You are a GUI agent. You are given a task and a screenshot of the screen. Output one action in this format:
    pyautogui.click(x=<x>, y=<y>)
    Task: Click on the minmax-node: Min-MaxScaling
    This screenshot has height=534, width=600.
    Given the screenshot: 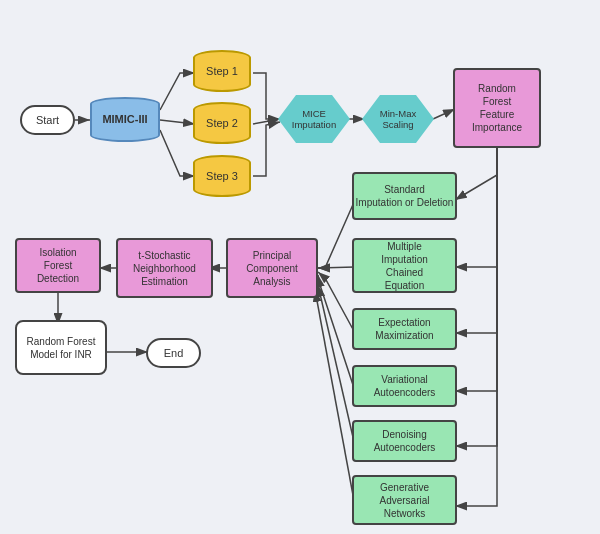 What is the action you would take?
    pyautogui.click(x=398, y=119)
    